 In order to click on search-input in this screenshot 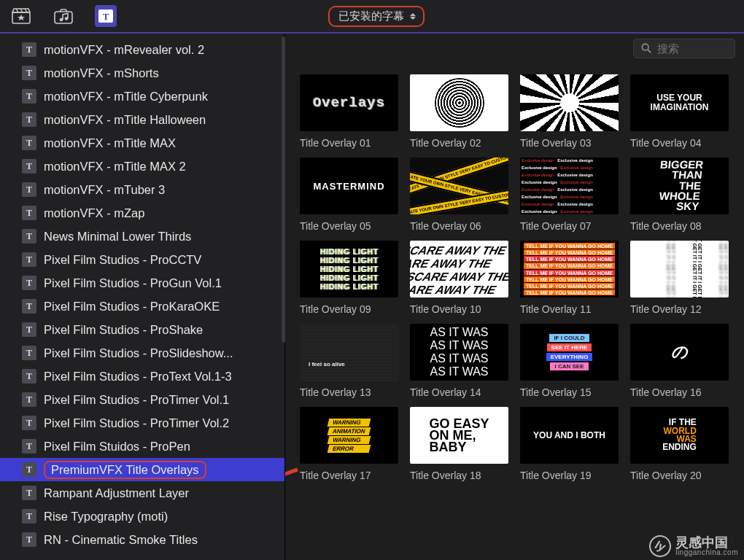, I will do `click(692, 48)`.